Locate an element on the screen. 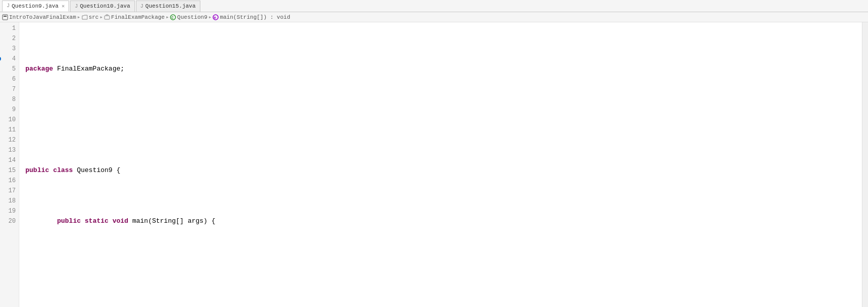 Image resolution: width=868 pixels, height=307 pixels. line-num-14: 14 is located at coordinates (8, 160).